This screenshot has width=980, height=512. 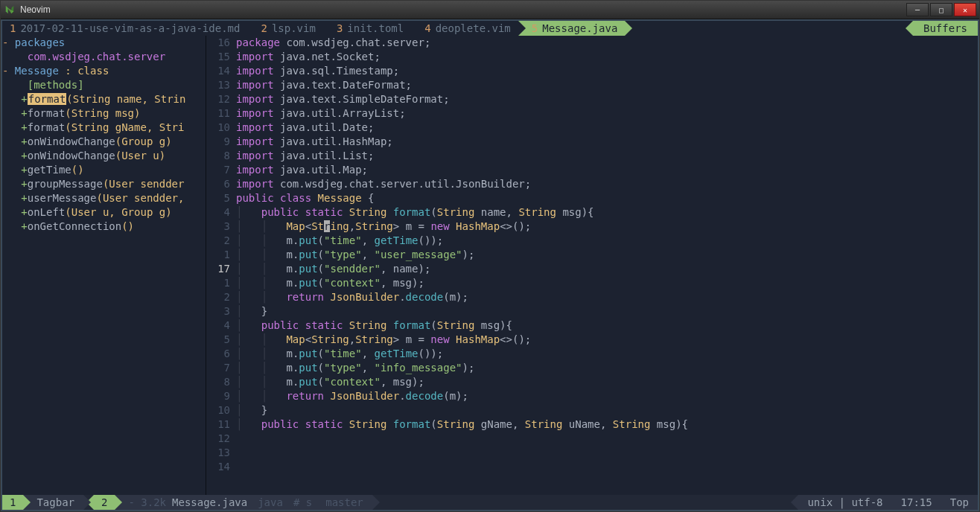 What do you see at coordinates (104, 226) in the screenshot?
I see `tagbar-item: +onGetConnection()` at bounding box center [104, 226].